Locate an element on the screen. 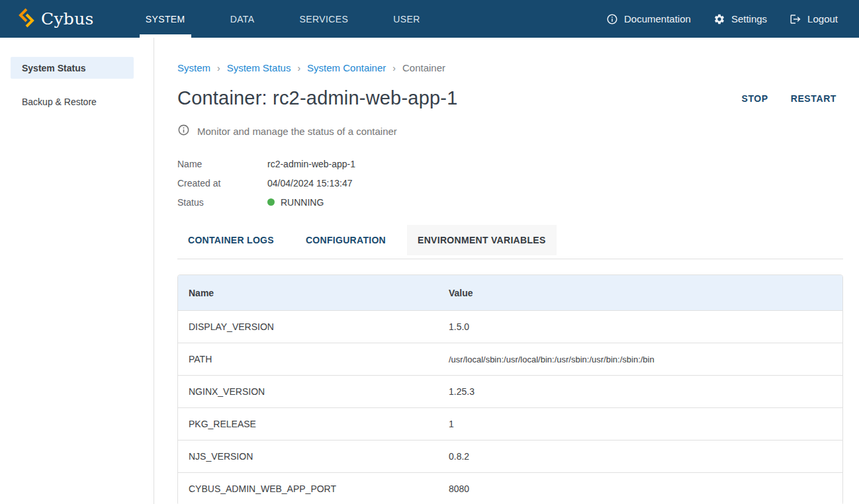 The image size is (859, 504). breadcrumb-link-system-container: System Container is located at coordinates (347, 67).